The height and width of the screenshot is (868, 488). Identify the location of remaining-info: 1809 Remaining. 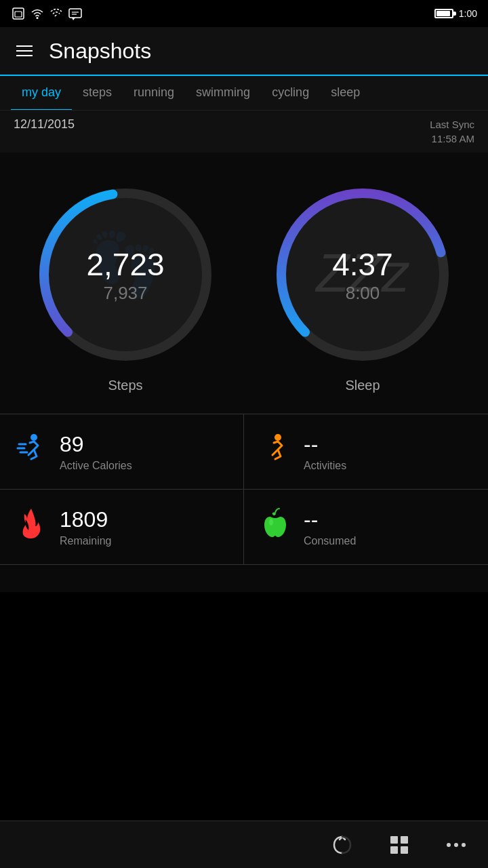
(85, 528).